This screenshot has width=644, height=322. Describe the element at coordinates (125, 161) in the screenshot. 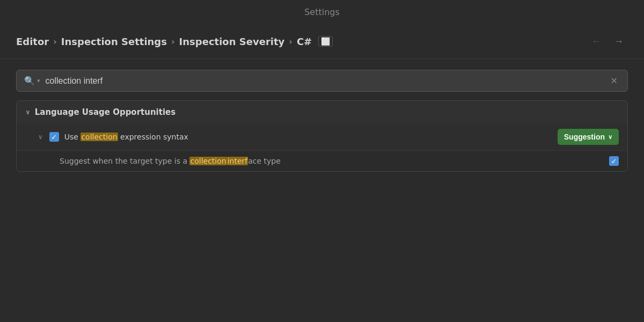

I see `sub-text-before: Suggest when the target type is a` at that location.